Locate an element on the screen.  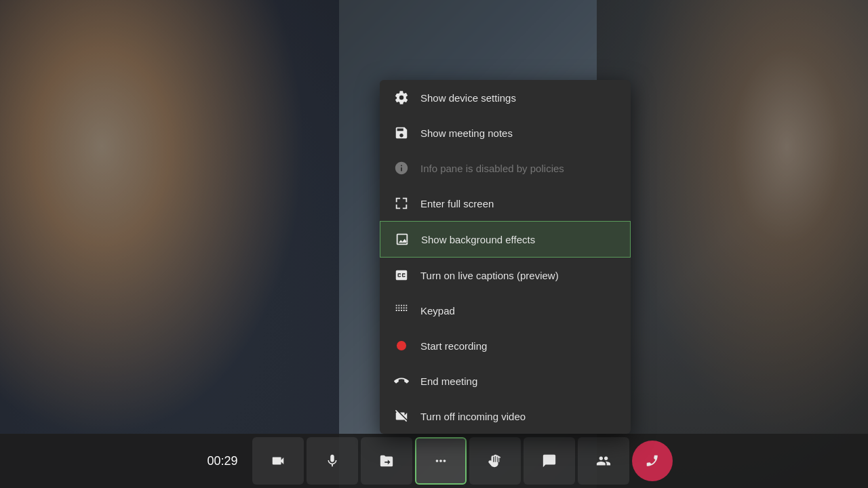
menu-item-end-meeting: End meeting is located at coordinates (505, 381).